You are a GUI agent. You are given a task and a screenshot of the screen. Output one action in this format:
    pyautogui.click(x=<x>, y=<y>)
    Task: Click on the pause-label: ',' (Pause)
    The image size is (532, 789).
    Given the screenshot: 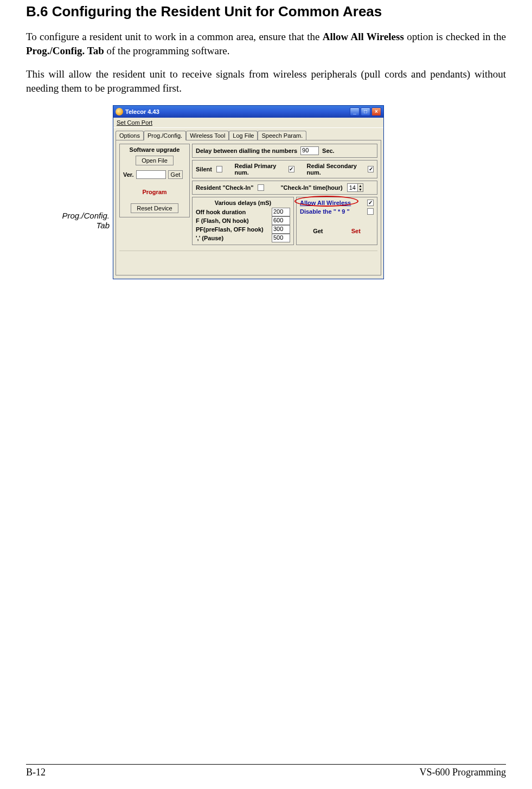 What is the action you would take?
    pyautogui.click(x=209, y=238)
    